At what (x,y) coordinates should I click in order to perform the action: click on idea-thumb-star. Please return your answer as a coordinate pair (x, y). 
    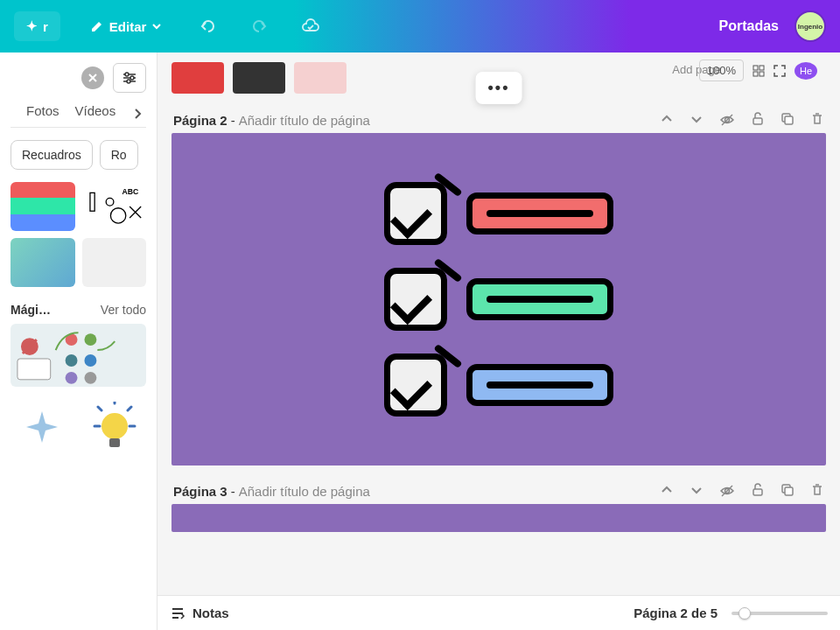
    Looking at the image, I should click on (42, 427).